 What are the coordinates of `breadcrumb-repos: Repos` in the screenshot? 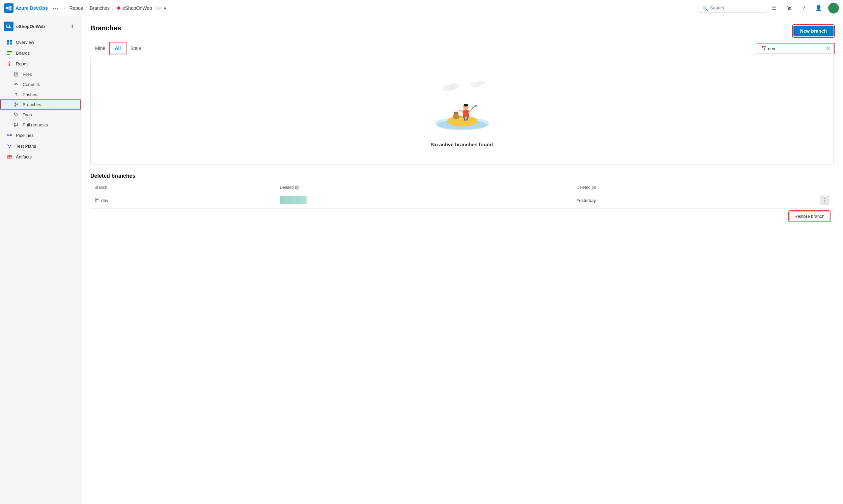 It's located at (76, 8).